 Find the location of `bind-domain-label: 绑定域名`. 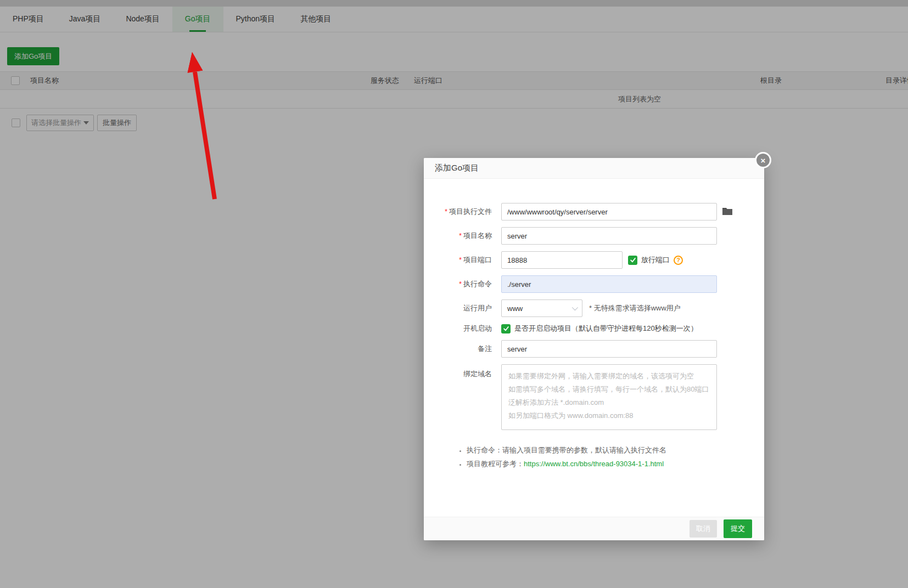

bind-domain-label: 绑定域名 is located at coordinates (478, 374).